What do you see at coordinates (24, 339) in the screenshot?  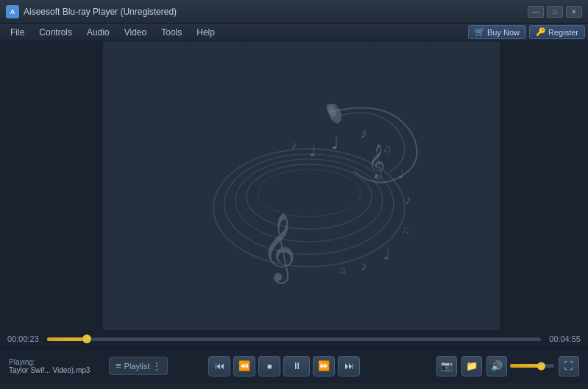 I see `current-time: 00:00:23` at bounding box center [24, 339].